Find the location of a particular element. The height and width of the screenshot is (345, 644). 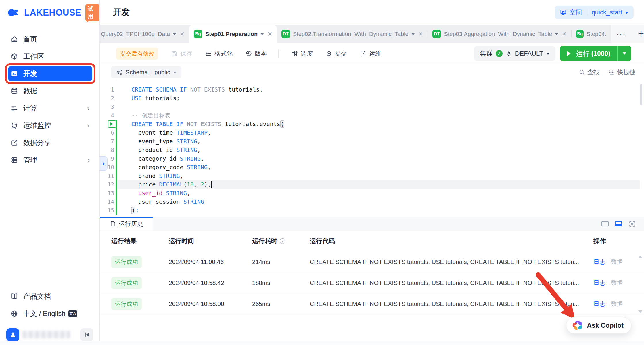

history-row: 运行成功 2024/09/04 10:58:00 265ms CREATE SC… is located at coordinates (372, 304).